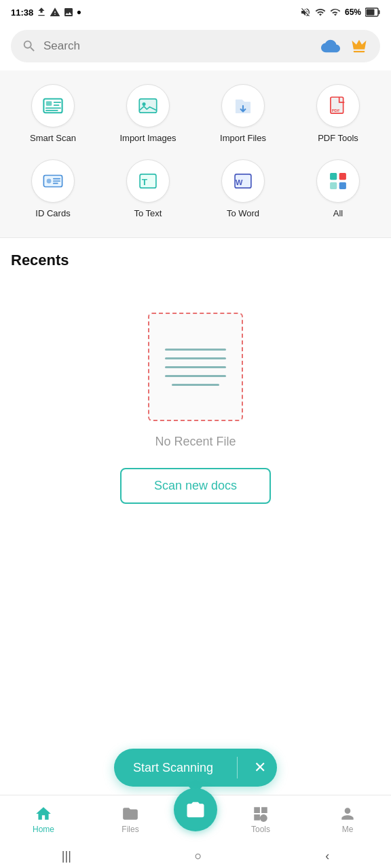 Image resolution: width=391 pixels, height=868 pixels. What do you see at coordinates (148, 189) in the screenshot?
I see `to-text-item: T To Text` at bounding box center [148, 189].